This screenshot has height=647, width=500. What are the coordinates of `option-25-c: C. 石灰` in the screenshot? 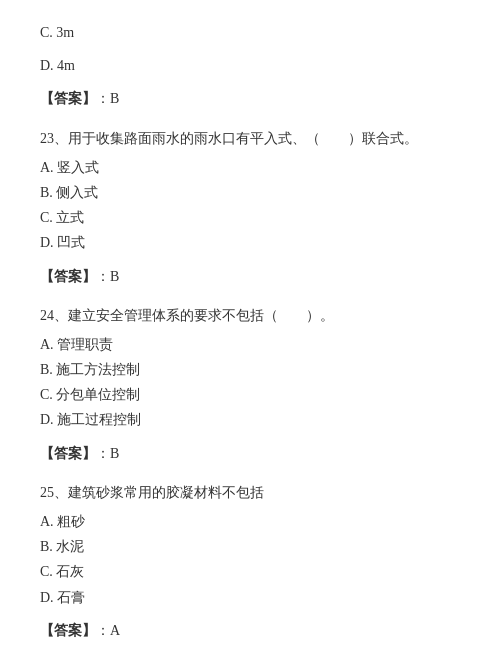 It's located at (250, 572).